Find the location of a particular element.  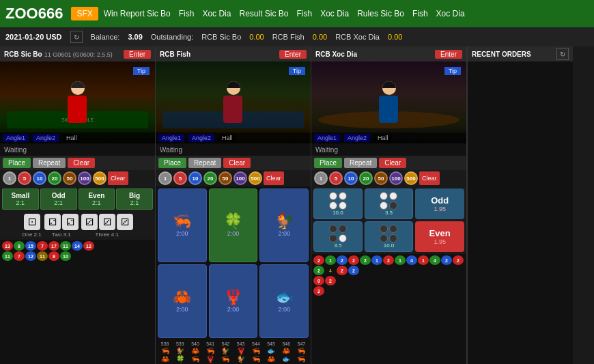

xocdia-clear-button: Clear is located at coordinates (393, 163).